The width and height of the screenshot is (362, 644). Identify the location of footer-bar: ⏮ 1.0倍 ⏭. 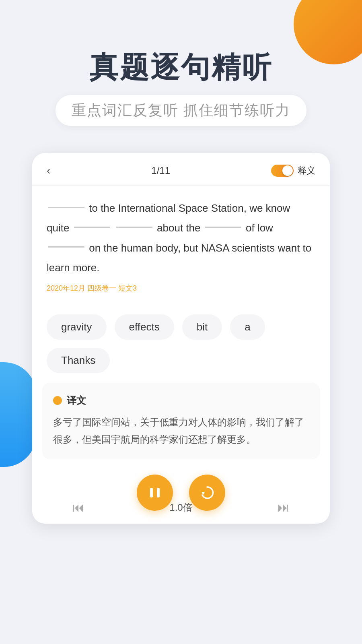
(181, 508).